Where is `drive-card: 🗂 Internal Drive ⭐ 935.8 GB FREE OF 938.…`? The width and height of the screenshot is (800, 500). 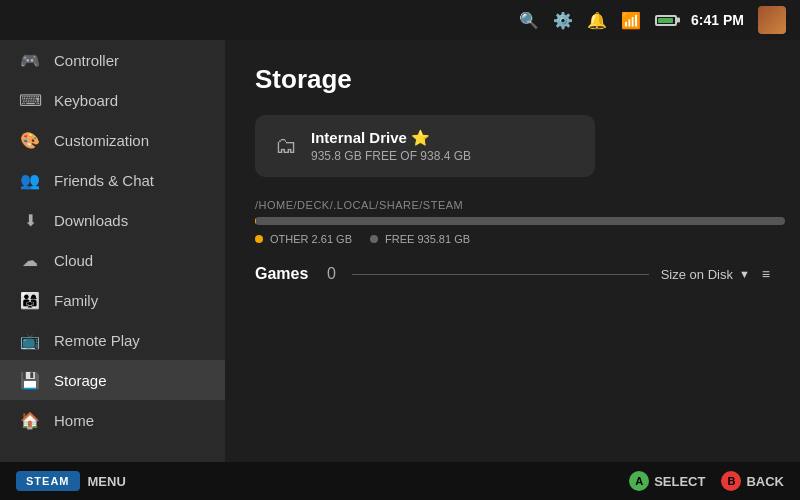
drive-card: 🗂 Internal Drive ⭐ 935.8 GB FREE OF 938.… is located at coordinates (425, 146).